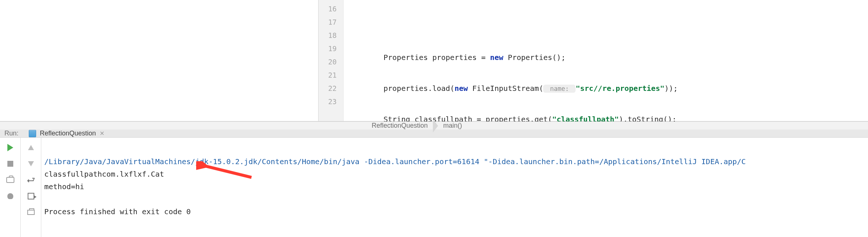  Describe the element at coordinates (331, 22) in the screenshot. I see `line-number: 17` at that location.